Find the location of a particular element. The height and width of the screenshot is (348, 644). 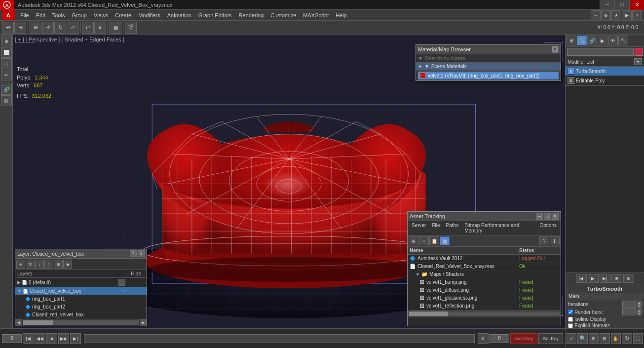

toolbar-icon-2: ⊕ is located at coordinates (606, 15).